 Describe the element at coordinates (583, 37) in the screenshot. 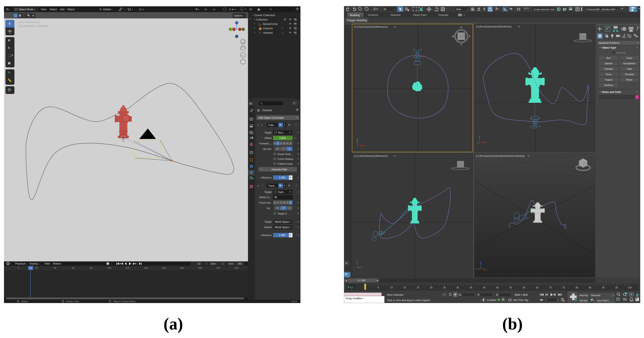

I see `svg-text: FRONT` at that location.